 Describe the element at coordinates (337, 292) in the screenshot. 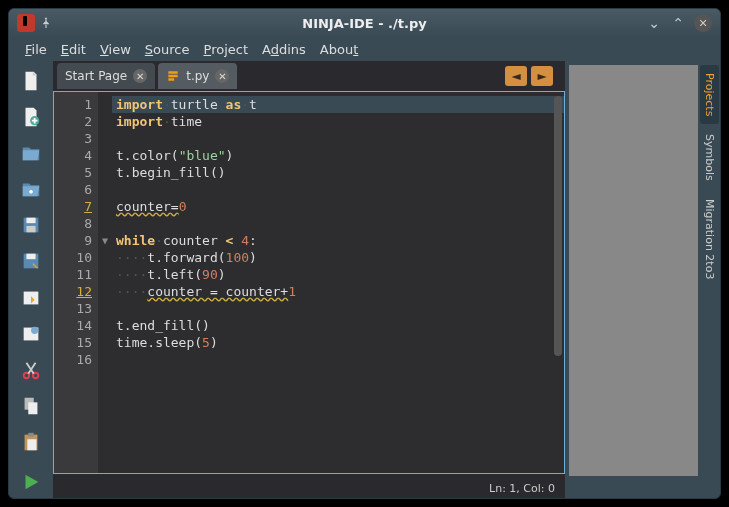

I see `code-line: ····counter = counter+1` at that location.